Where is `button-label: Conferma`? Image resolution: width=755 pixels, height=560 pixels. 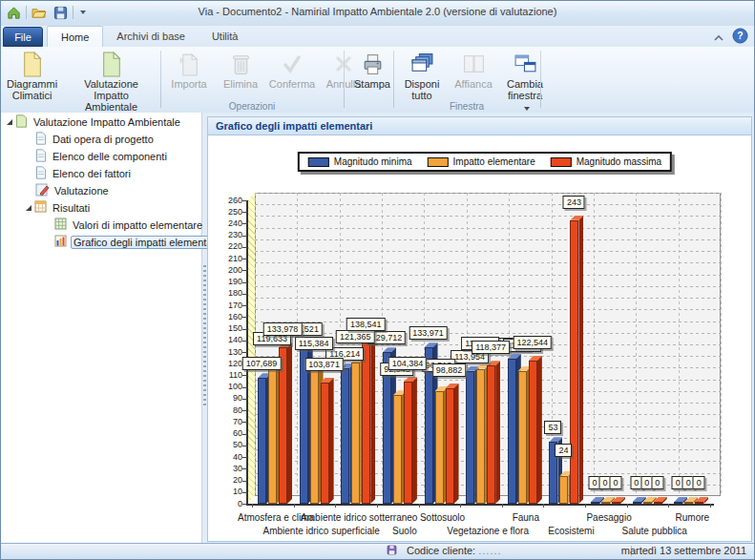 button-label: Conferma is located at coordinates (292, 84).